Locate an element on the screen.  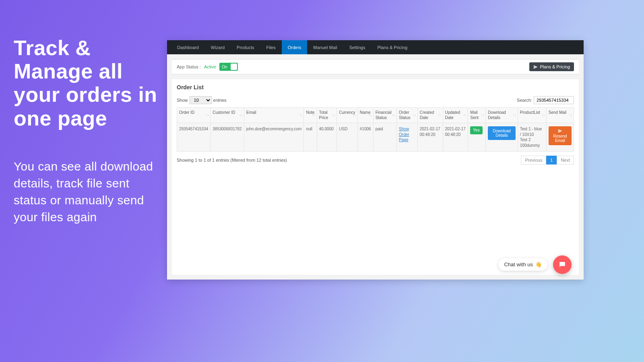
search-input is located at coordinates (554, 100).